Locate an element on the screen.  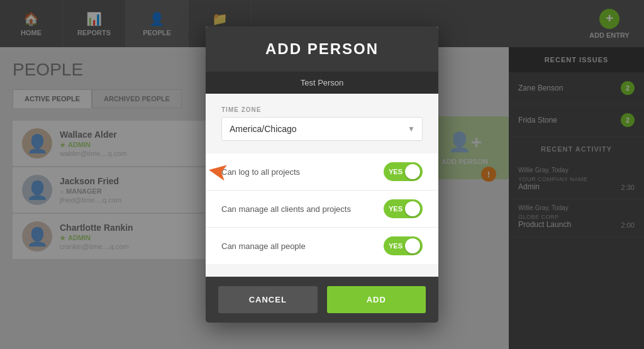
add-button: ADD is located at coordinates (377, 299).